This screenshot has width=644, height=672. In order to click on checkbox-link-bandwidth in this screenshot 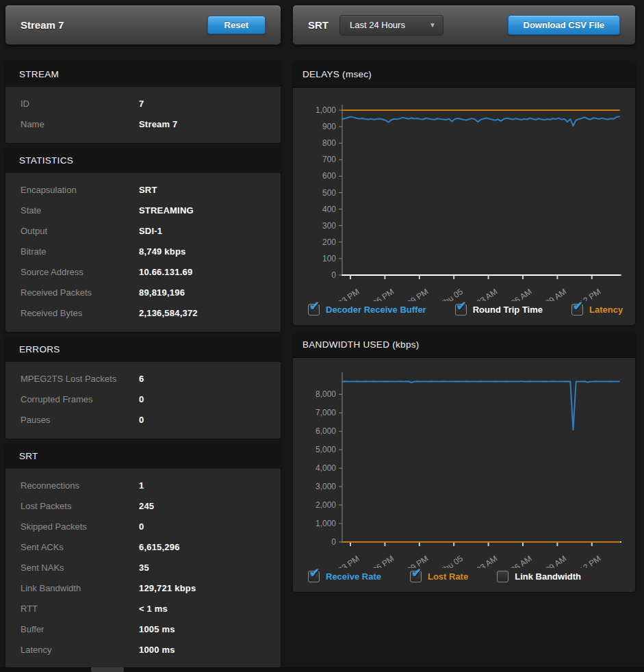, I will do `click(502, 576)`.